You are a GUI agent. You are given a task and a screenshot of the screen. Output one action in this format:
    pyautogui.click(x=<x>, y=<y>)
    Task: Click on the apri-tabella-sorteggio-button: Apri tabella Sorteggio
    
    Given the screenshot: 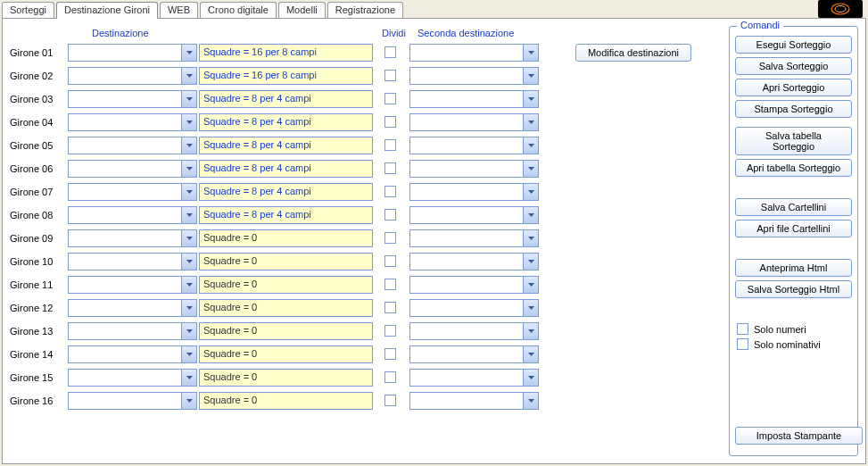 What is the action you would take?
    pyautogui.click(x=794, y=168)
    